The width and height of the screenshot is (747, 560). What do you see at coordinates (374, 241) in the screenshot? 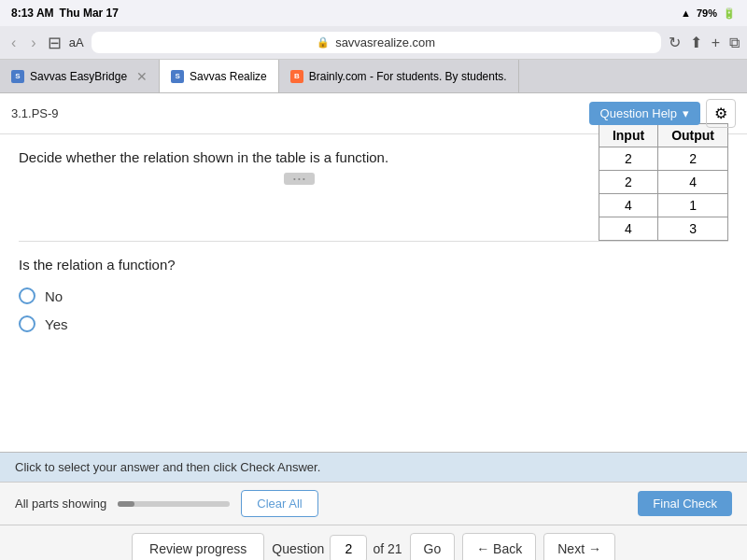
I see `section-divider` at bounding box center [374, 241].